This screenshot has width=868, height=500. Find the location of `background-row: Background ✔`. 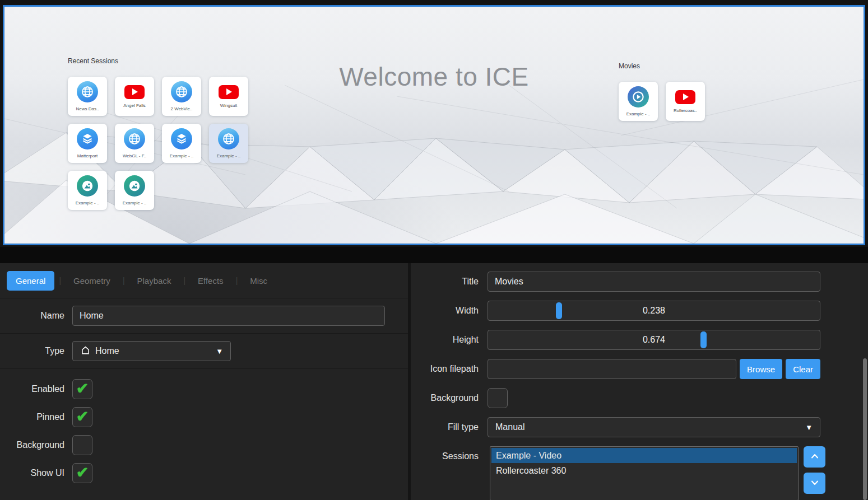

background-row: Background ✔ is located at coordinates (204, 445).